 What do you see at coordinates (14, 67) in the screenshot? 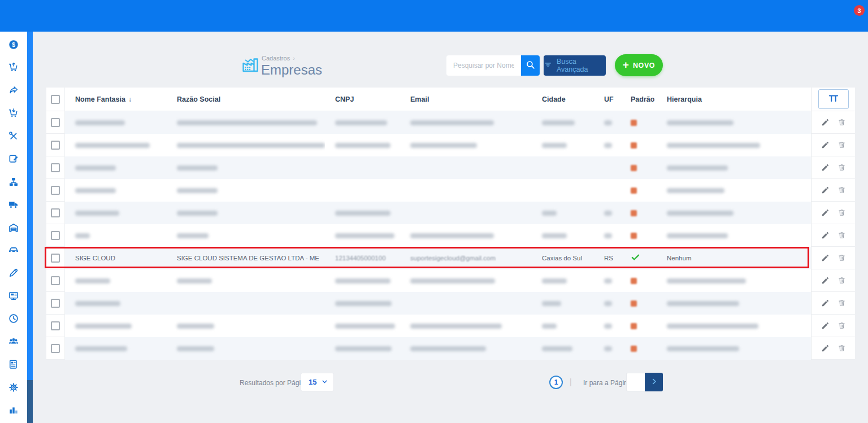
I see `cart-up-icon` at bounding box center [14, 67].